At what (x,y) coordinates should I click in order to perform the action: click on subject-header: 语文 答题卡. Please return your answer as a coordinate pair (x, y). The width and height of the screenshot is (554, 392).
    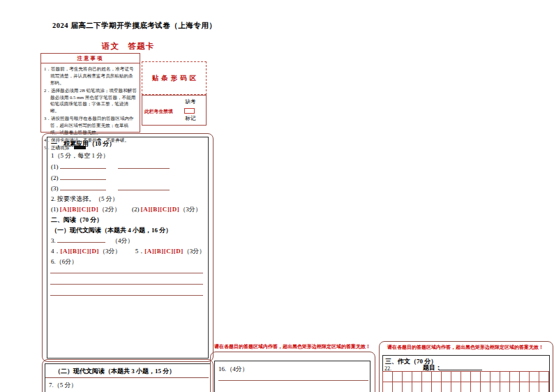
    Looking at the image, I should click on (128, 46).